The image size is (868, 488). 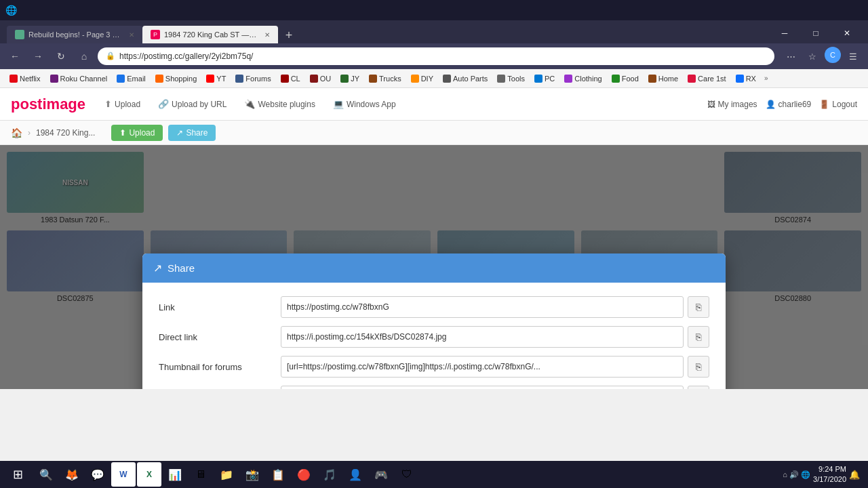 I want to click on share-input-link, so click(x=482, y=307).